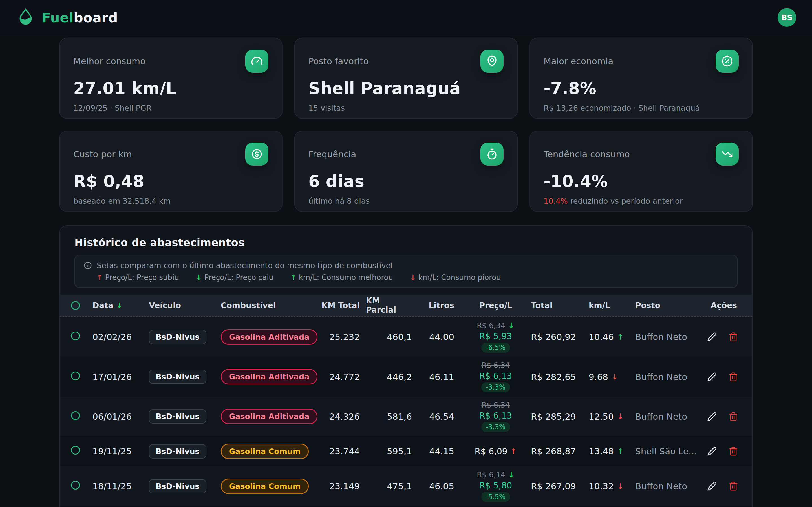  What do you see at coordinates (612, 486) in the screenshot?
I see `cell-kml: 10.32↓` at bounding box center [612, 486].